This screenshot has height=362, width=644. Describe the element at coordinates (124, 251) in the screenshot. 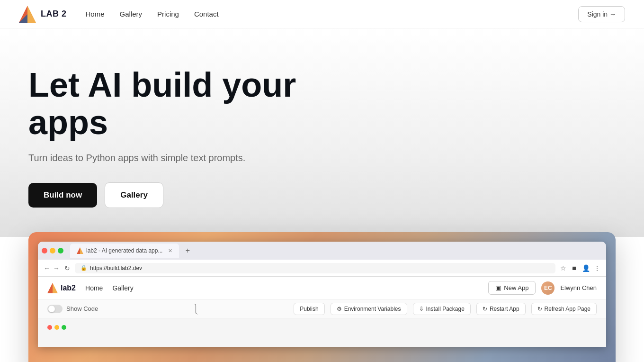

I see `tab-label: lab2 - AI generated data app...` at that location.